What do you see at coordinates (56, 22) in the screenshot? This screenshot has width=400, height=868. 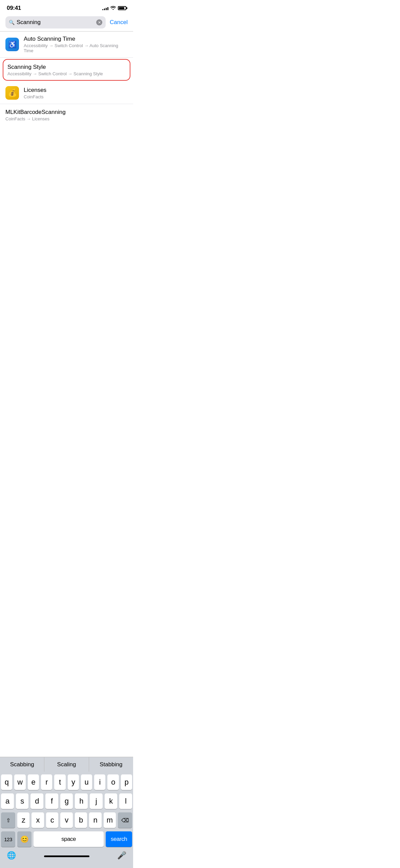 I see `search-bar: 🔍 Scanning ✕` at bounding box center [56, 22].